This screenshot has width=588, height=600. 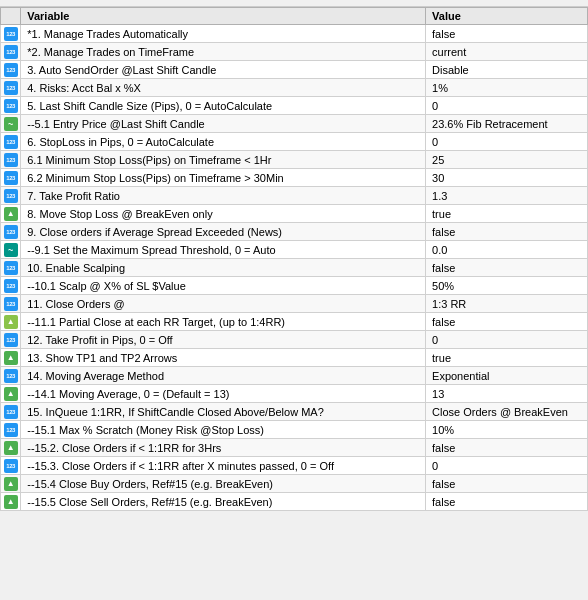 I want to click on row-value: 13, so click(x=507, y=394).